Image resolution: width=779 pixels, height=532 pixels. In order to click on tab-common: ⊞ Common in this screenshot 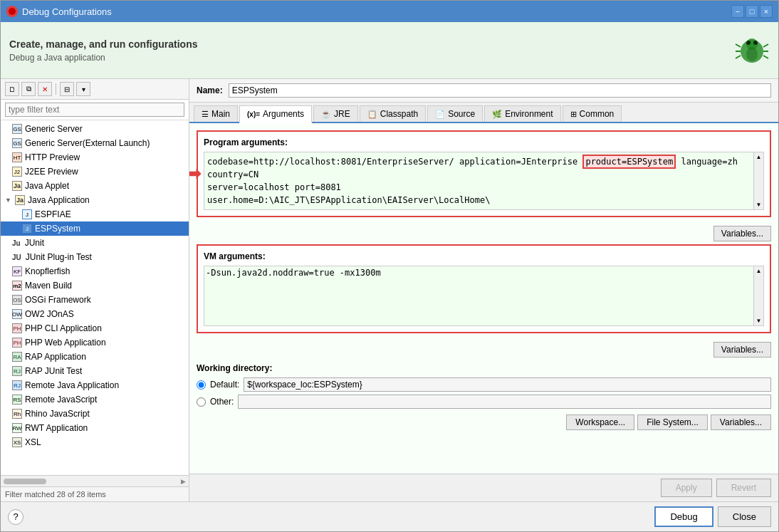, I will do `click(592, 114)`.